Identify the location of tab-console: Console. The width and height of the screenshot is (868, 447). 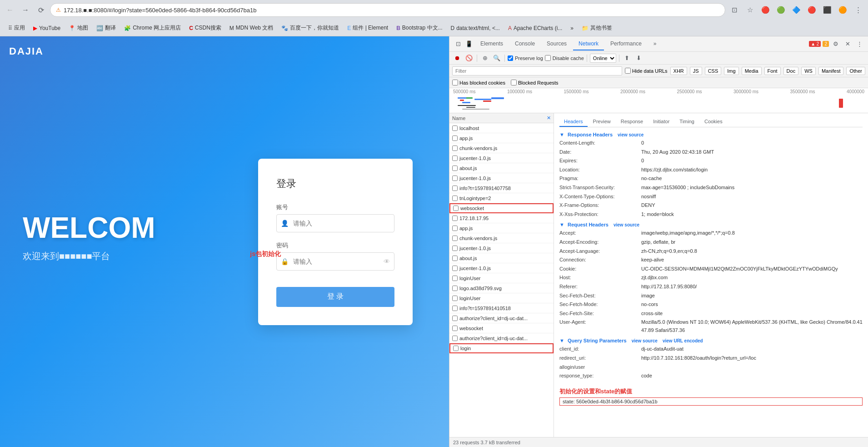
(525, 44).